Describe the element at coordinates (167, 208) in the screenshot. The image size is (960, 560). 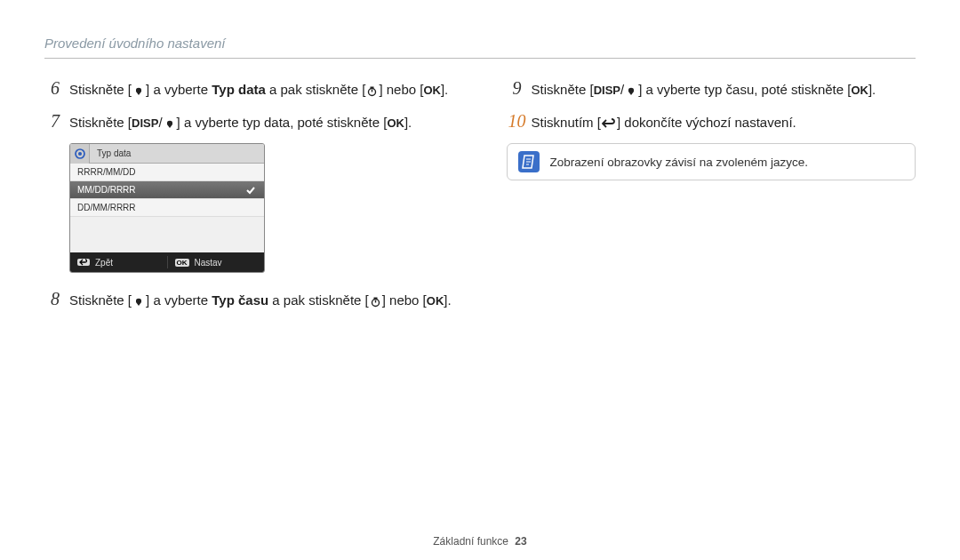
I see `date-type-menu: Typ data RRRR/MM/DD MM/DD/RRRR DD/MM/RRR…` at that location.